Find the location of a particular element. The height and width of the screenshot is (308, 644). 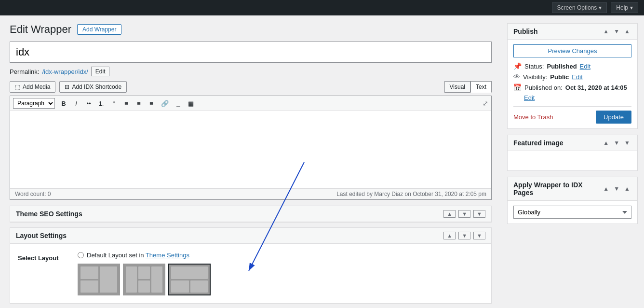

status-value: Published is located at coordinates (562, 67).